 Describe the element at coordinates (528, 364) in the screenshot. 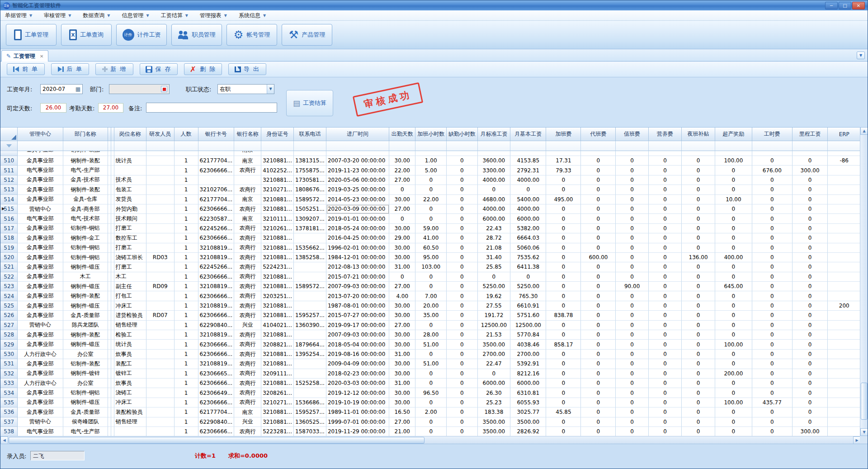

I see `cell: 5392.91` at that location.